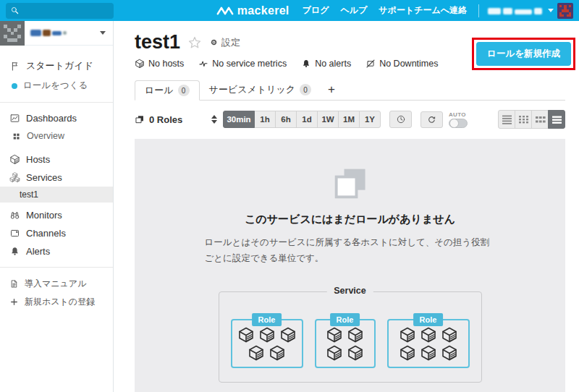 This screenshot has width=579, height=392. What do you see at coordinates (14, 86) in the screenshot?
I see `bullet-dot-icon` at bounding box center [14, 86].